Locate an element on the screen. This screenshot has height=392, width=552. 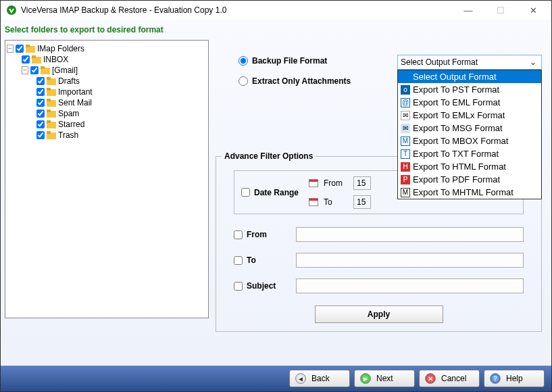
tree-item: Important is located at coordinates (107, 92).